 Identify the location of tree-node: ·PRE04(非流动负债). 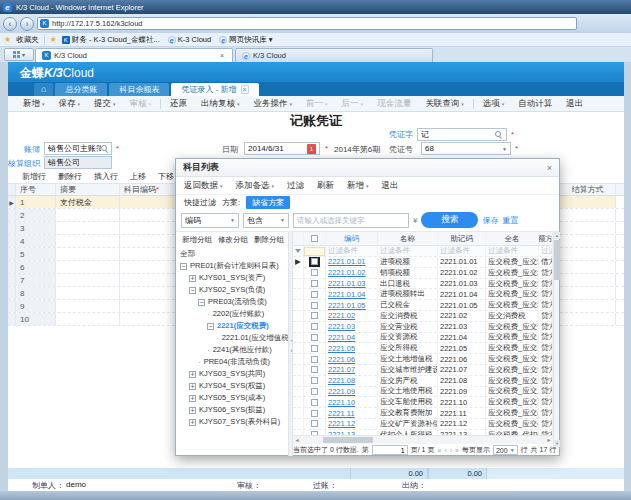
(232, 362).